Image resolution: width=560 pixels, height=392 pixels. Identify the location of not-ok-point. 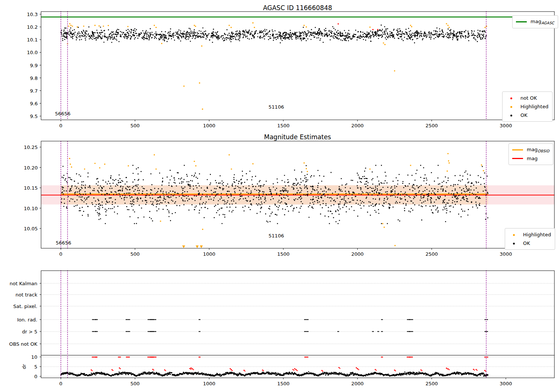
(378, 30).